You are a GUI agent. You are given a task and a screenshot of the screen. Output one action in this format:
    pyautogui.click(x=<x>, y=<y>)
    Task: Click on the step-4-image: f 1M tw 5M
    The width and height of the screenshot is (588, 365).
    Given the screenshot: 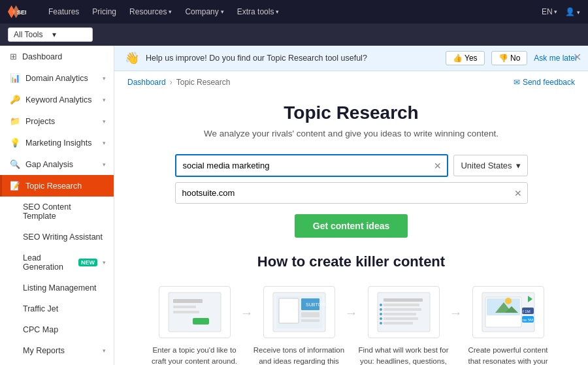 What is the action you would take?
    pyautogui.click(x=508, y=312)
    